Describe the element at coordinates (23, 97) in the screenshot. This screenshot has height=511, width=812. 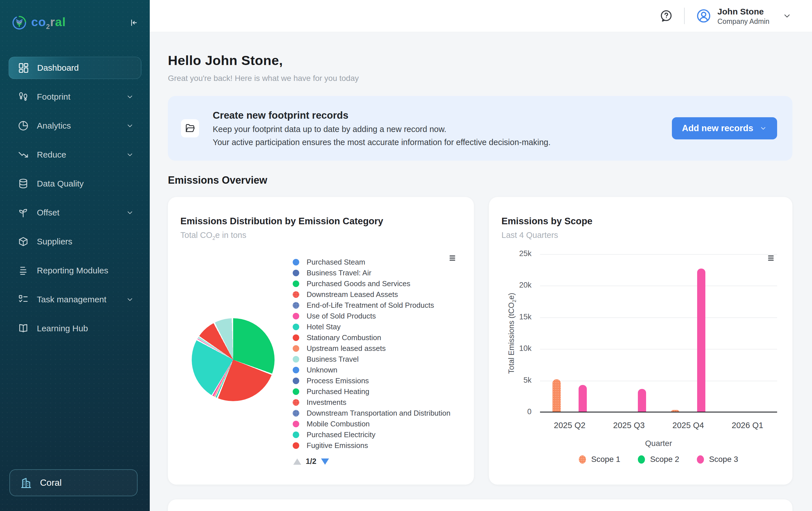
I see `footprint-icon` at that location.